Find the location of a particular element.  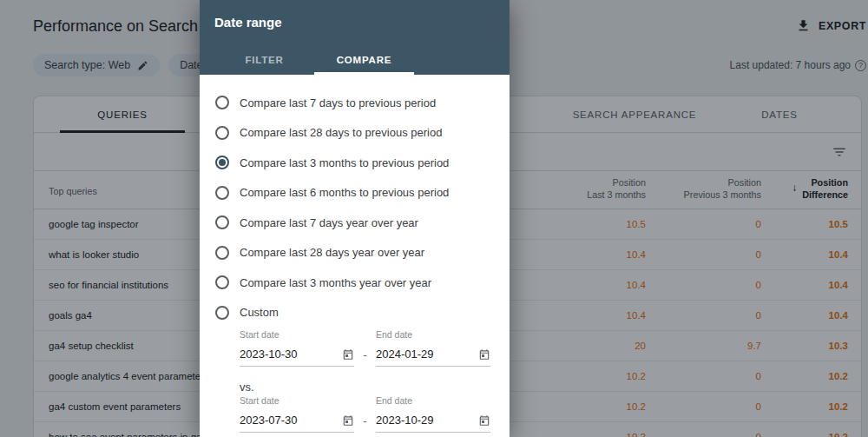

end-date-field-2: End date 2023-10-29 is located at coordinates (433, 414).